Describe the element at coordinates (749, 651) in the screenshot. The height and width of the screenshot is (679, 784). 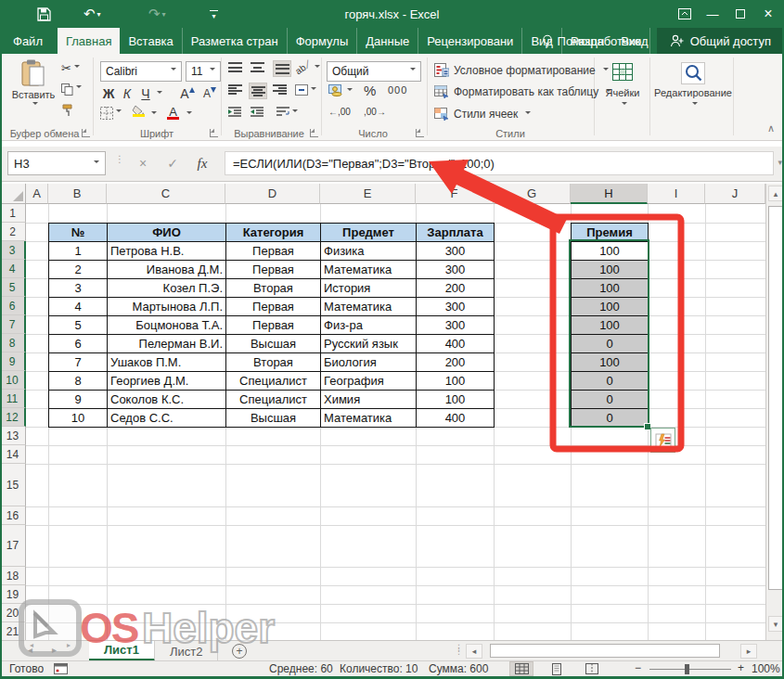
I see `scroll-right-button: ▸` at that location.